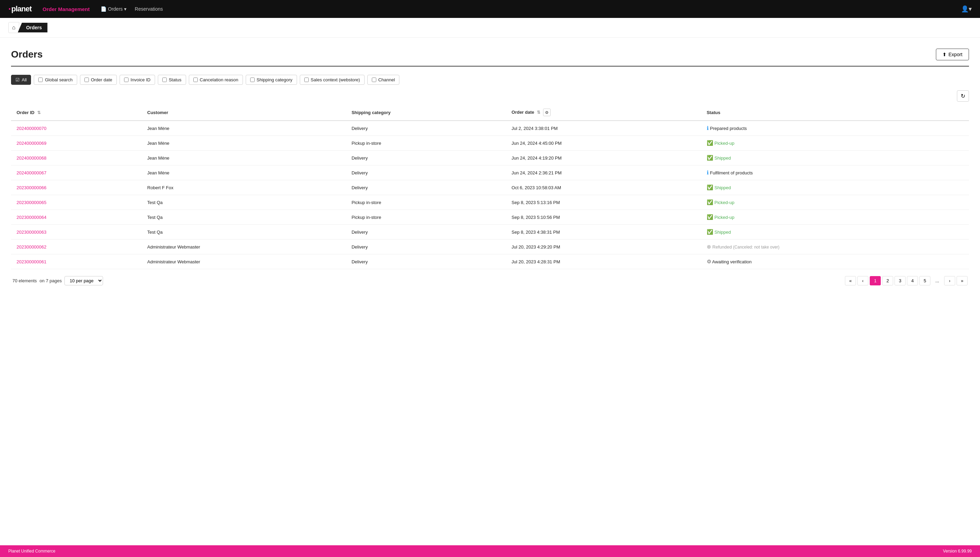 The height and width of the screenshot is (557, 980). What do you see at coordinates (196, 80) in the screenshot?
I see `cancelation-reason-checkbox` at bounding box center [196, 80].